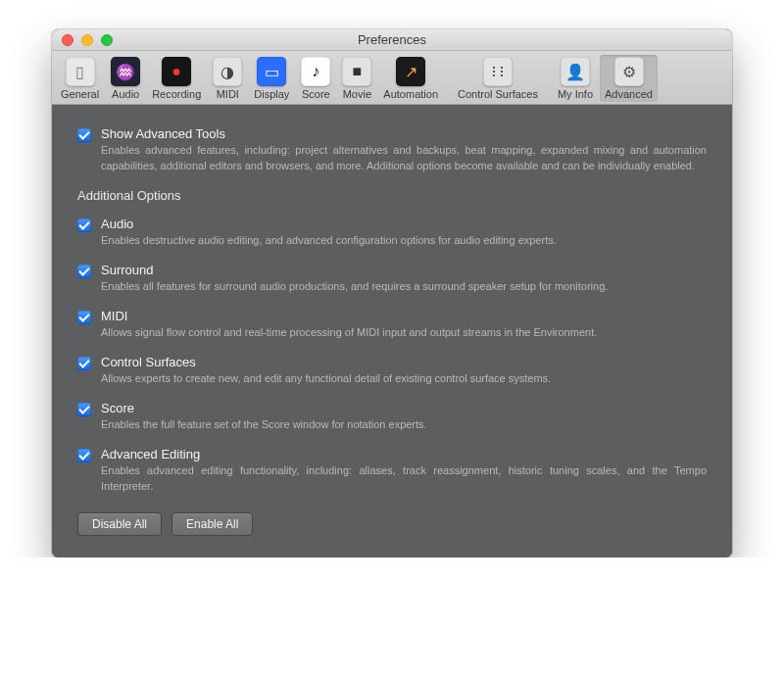 This screenshot has width=784, height=679. What do you see at coordinates (629, 72) in the screenshot?
I see `advanced-icon: ⚙` at bounding box center [629, 72].